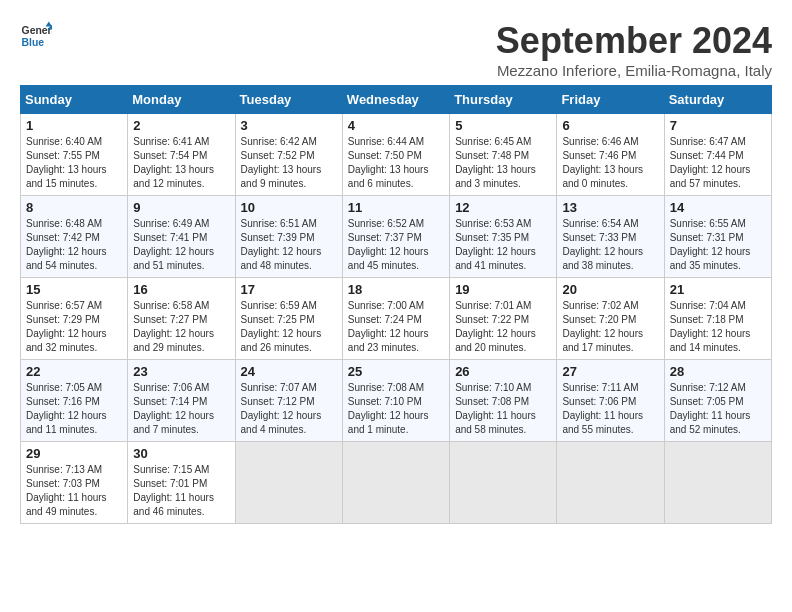 The width and height of the screenshot is (792, 612). Describe the element at coordinates (504, 155) in the screenshot. I see `calendar-cell: 5Sunrise: 6:45 AM Sunset: 7:48 PM Daylig…` at that location.